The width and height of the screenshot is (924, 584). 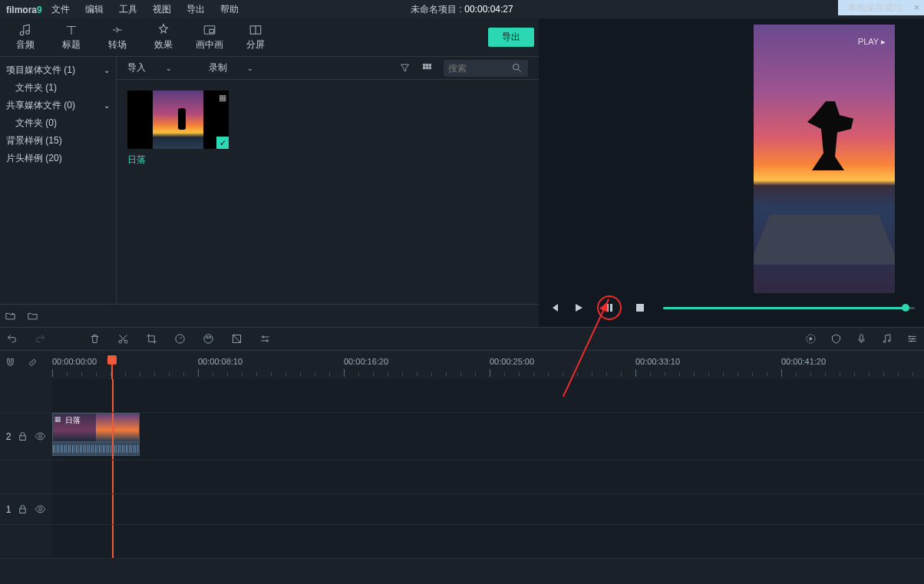 I want to click on play-overlay: PLAY ▸, so click(x=872, y=41).